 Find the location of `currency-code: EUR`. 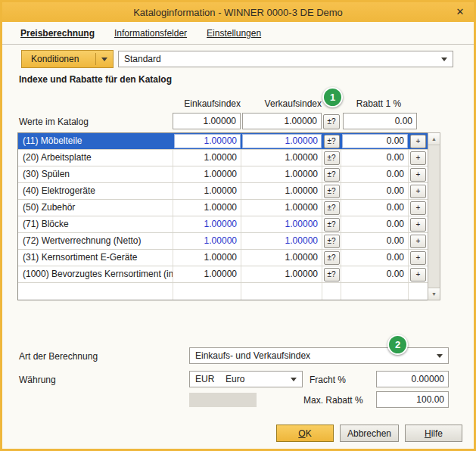

currency-code: EUR is located at coordinates (210, 379).